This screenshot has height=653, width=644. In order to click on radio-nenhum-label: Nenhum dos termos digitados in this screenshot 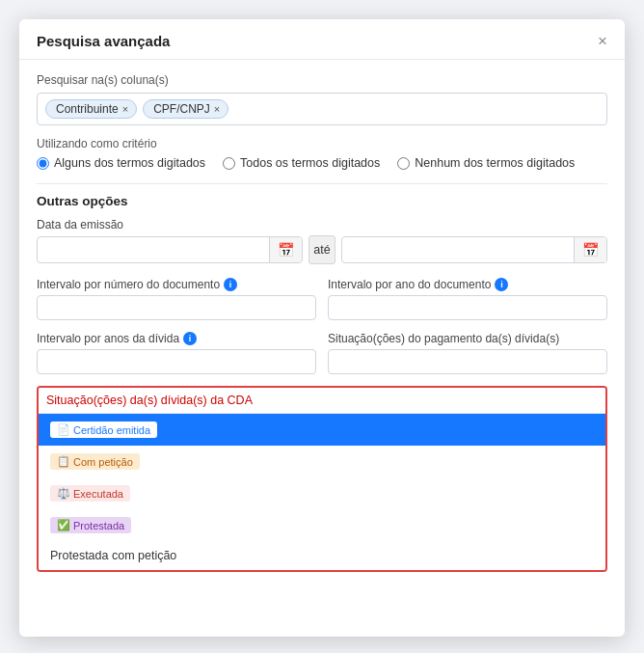, I will do `click(495, 163)`.